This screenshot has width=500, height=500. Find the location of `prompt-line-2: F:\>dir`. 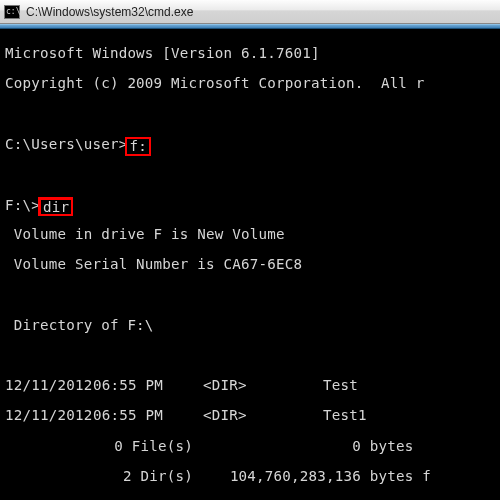

prompt-line-2: F:\>dir is located at coordinates (252, 204).